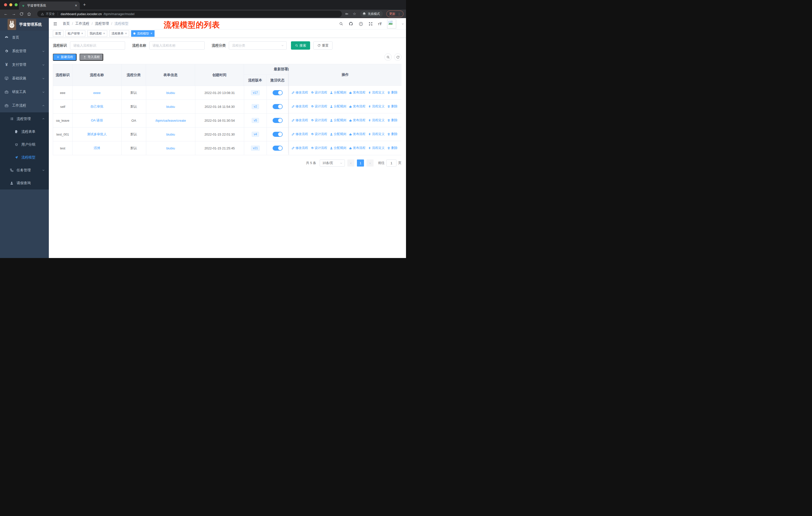  I want to click on search-button: 搜索, so click(301, 45).